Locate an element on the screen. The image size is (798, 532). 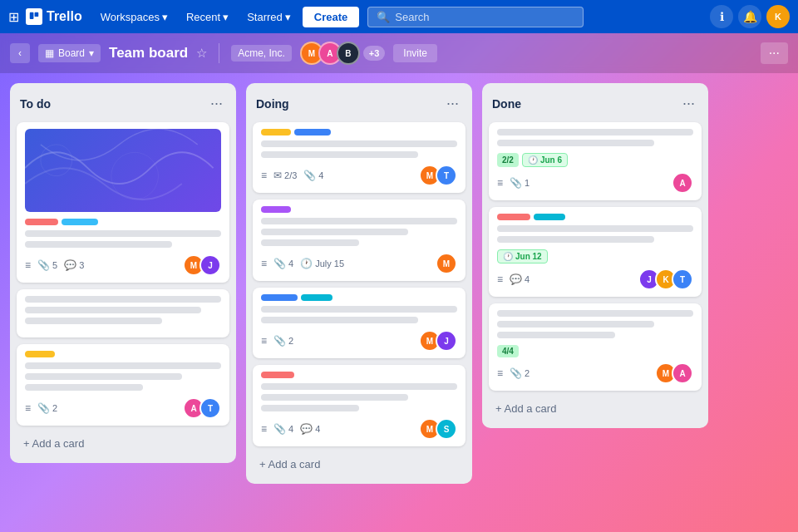
card-doing-3: ≡ 📎 2 MJ is located at coordinates (359, 323).